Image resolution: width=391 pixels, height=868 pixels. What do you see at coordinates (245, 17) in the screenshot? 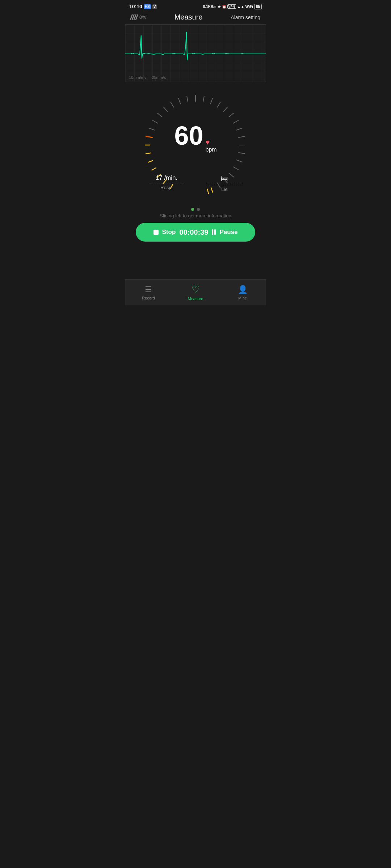
I see `alarm-setting-button: Alarm setting` at bounding box center [245, 17].